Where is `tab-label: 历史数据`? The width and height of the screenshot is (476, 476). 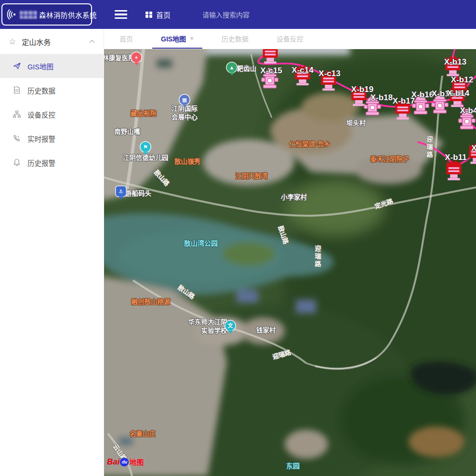
tab-label: 历史数据 is located at coordinates (235, 39).